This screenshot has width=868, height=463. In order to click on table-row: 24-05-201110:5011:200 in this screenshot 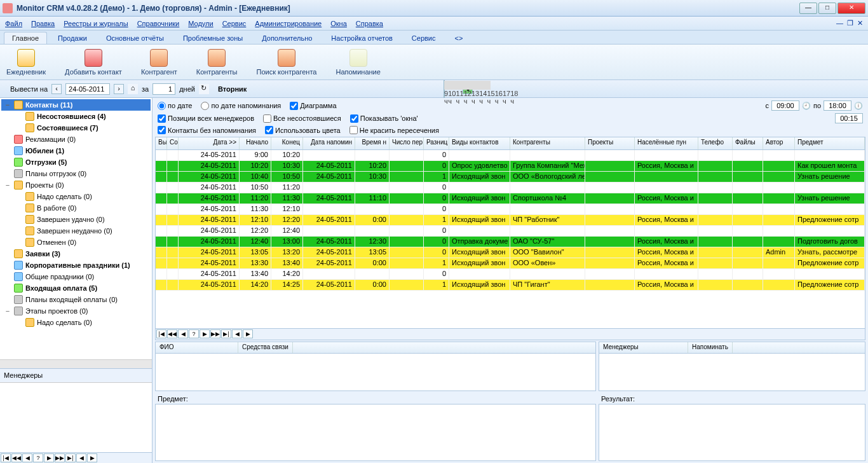, I will do `click(510, 188)`.